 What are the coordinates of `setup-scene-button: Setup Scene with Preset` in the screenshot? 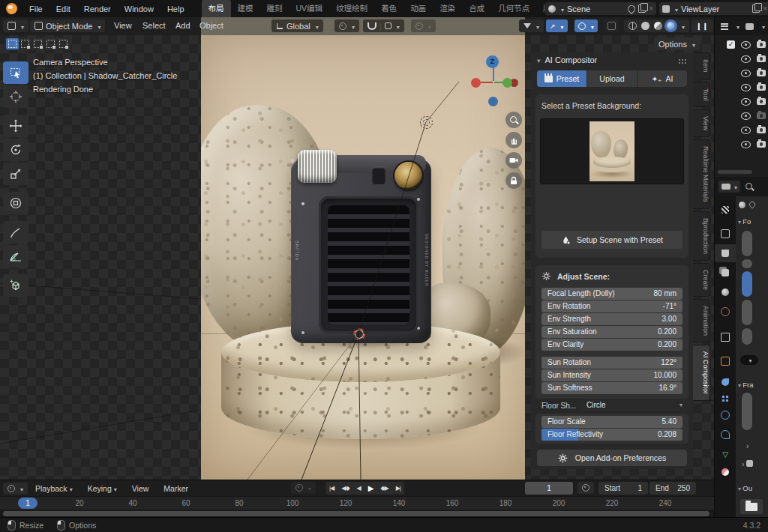 It's located at (612, 240).